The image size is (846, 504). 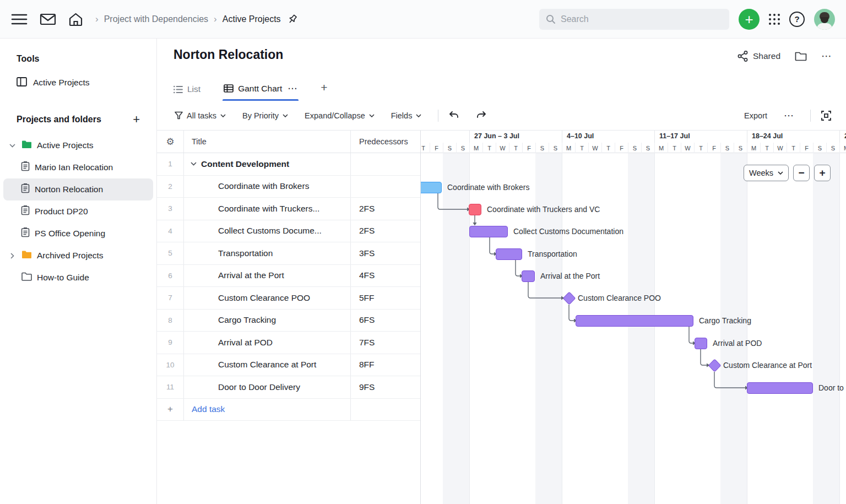 I want to click on folder-orange-icon, so click(x=26, y=256).